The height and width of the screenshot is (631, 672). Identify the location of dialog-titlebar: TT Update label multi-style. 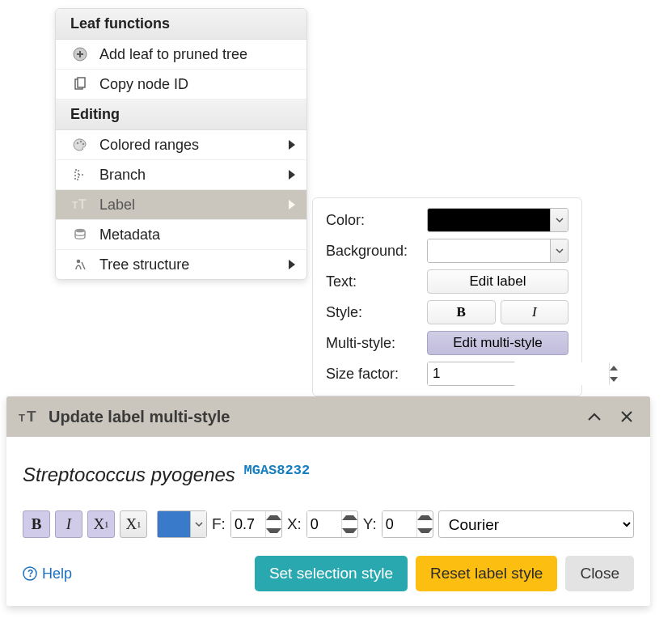
(328, 417).